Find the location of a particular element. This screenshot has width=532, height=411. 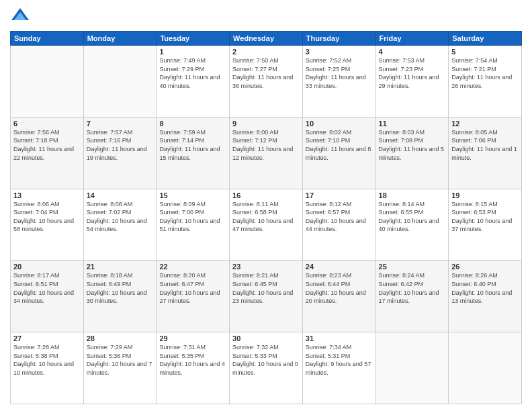

day-number: 18 is located at coordinates (412, 195).